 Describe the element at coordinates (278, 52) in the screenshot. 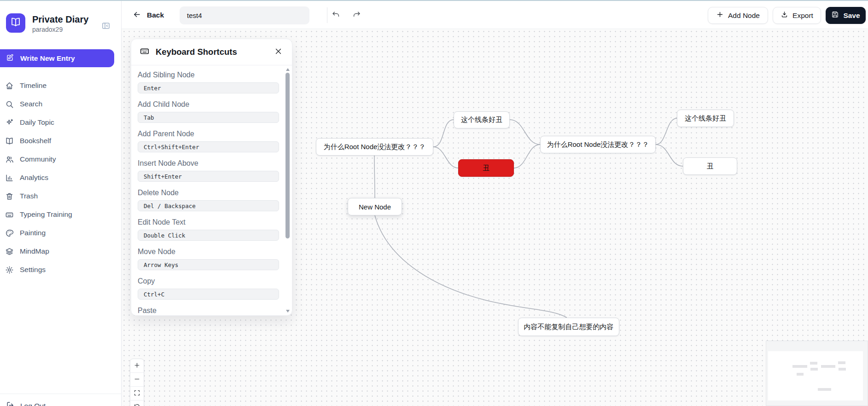

I see `close-panel-button` at that location.